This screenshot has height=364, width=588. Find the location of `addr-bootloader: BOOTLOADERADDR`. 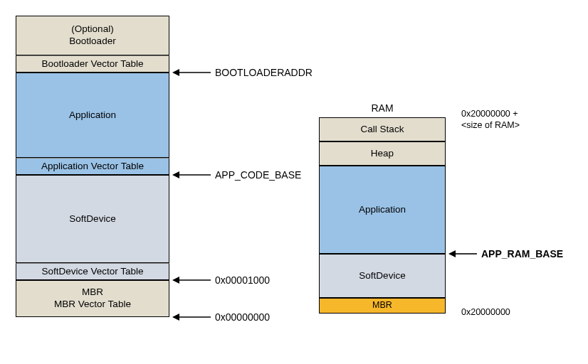

addr-bootloader: BOOTLOADERADDR is located at coordinates (242, 73).